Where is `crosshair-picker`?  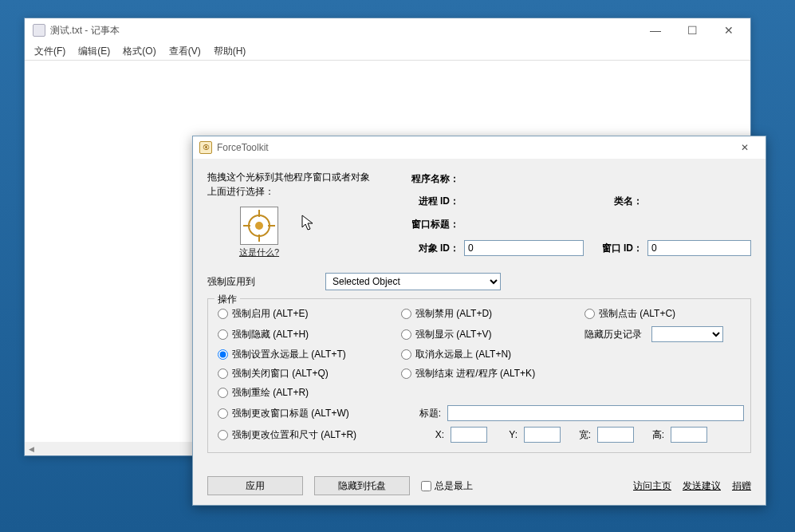
crosshair-picker is located at coordinates (259, 226).